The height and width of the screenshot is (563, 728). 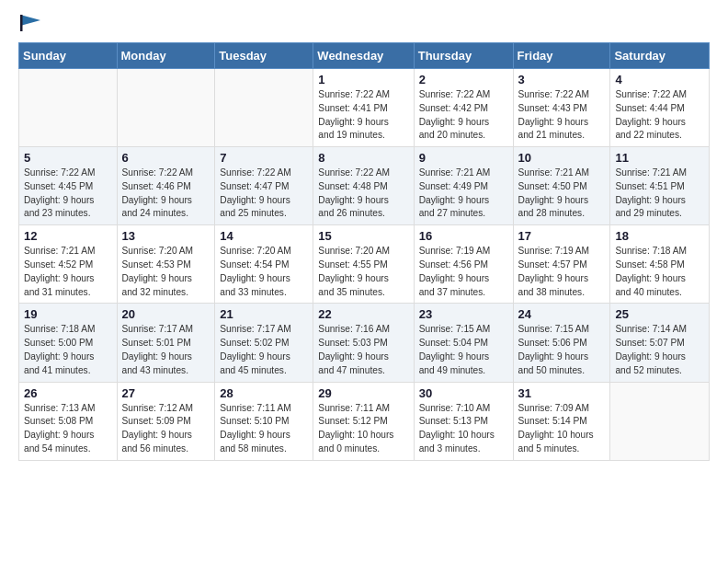 What do you see at coordinates (660, 186) in the screenshot?
I see `calendar-cell: 11Sunrise: 7:21 AM Sunset: 4:51 PM Dayli…` at bounding box center [660, 186].